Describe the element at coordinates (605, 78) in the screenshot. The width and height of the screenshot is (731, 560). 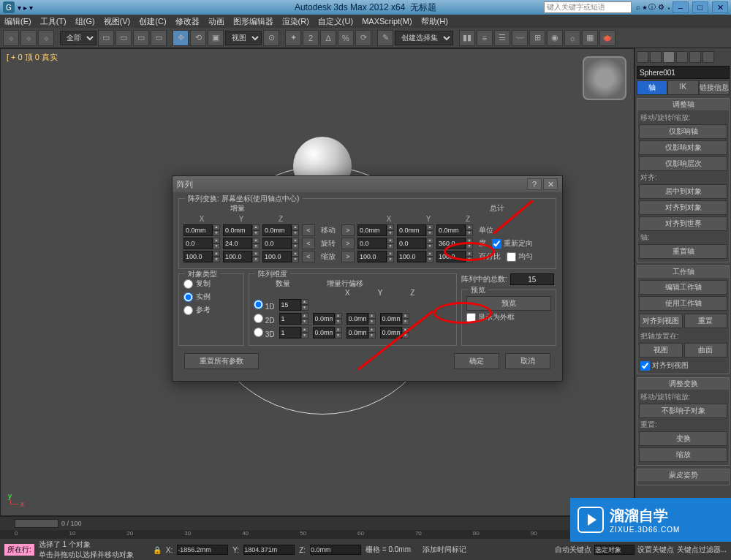
I see `viewcube` at that location.